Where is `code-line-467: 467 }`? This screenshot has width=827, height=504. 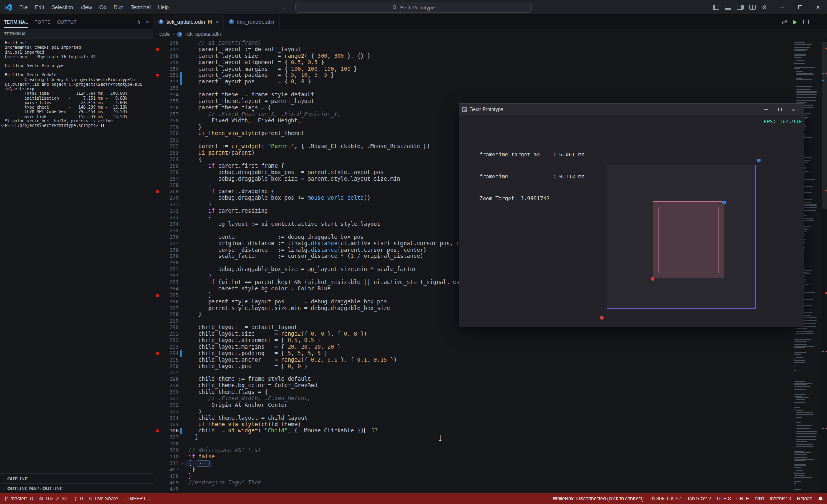 code-line-467: 467 } is located at coordinates (472, 470).